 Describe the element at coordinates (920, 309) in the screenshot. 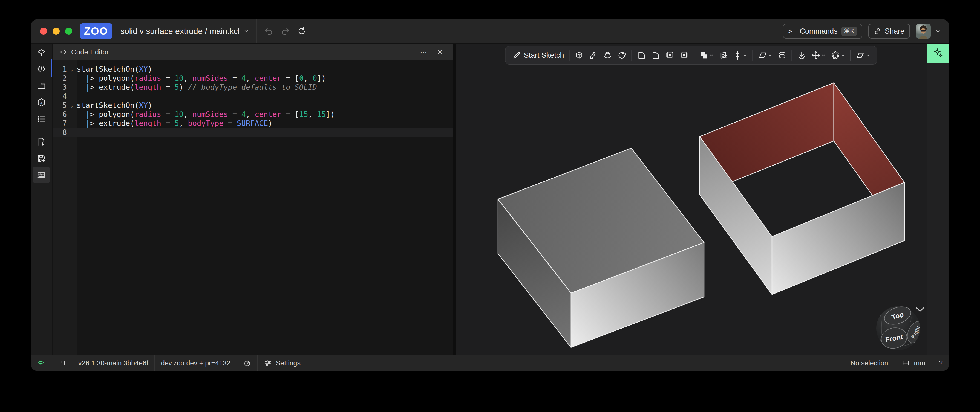

I see `gizmo-menu-chevron-icon` at that location.